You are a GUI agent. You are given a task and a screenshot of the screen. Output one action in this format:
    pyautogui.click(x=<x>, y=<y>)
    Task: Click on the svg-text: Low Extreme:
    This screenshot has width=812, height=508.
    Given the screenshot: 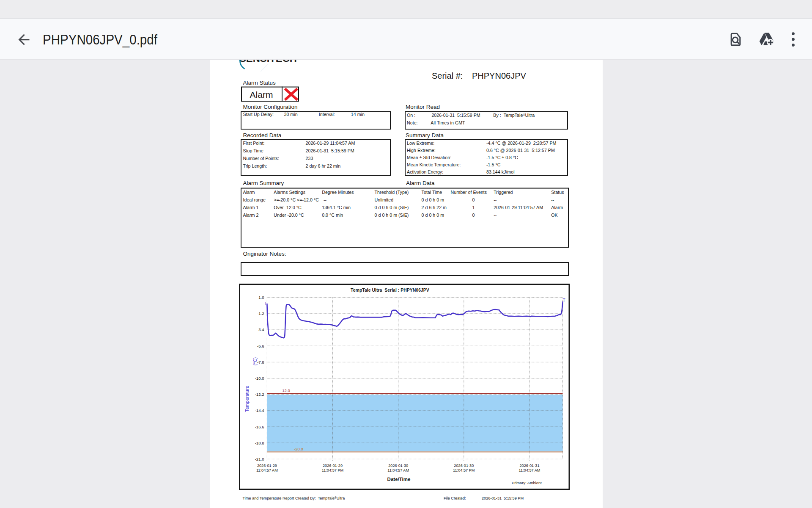 What is the action you would take?
    pyautogui.click(x=420, y=143)
    